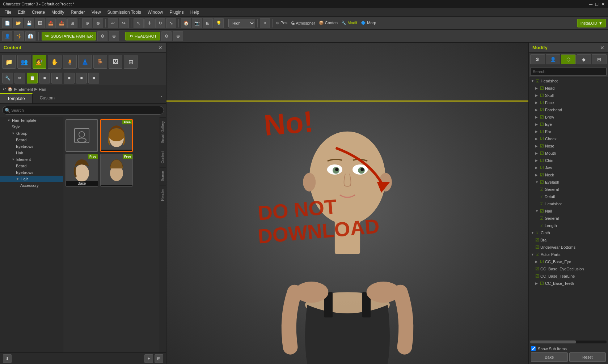 The width and height of the screenshot is (608, 364). Describe the element at coordinates (38, 12) in the screenshot. I see `menu-create: Create` at that location.